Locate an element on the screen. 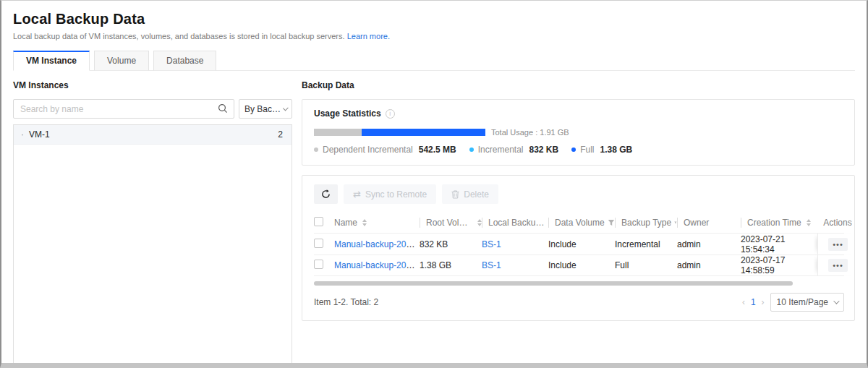  search-input is located at coordinates (124, 108).